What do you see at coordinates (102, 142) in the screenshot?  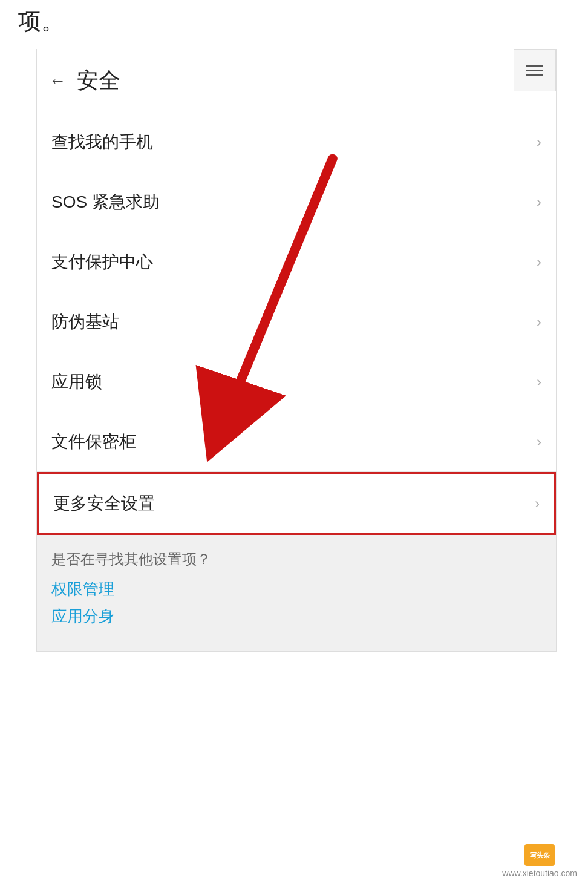 I see `menu-item-find-phone-label: 查找我的手机` at bounding box center [102, 142].